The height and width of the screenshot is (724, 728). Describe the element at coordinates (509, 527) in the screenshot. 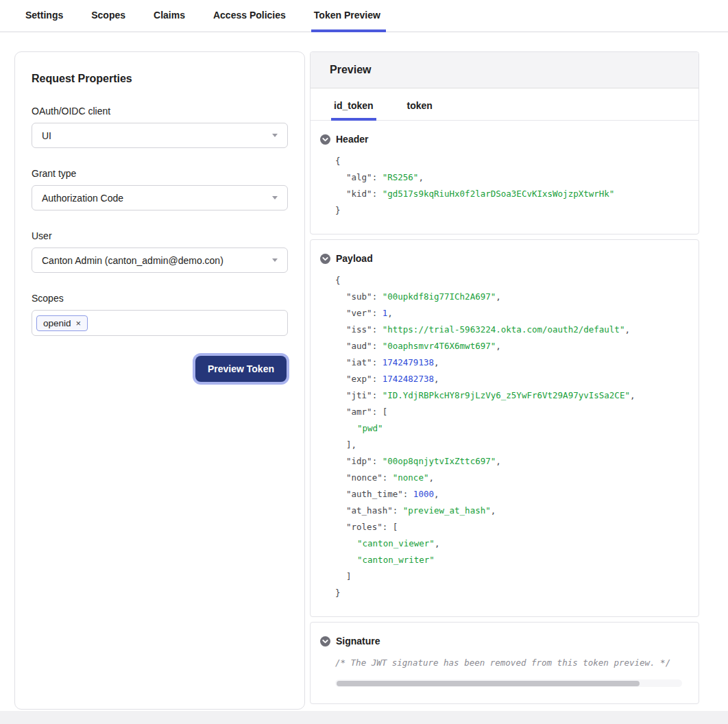

I see `code-line: "roles": [` at that location.